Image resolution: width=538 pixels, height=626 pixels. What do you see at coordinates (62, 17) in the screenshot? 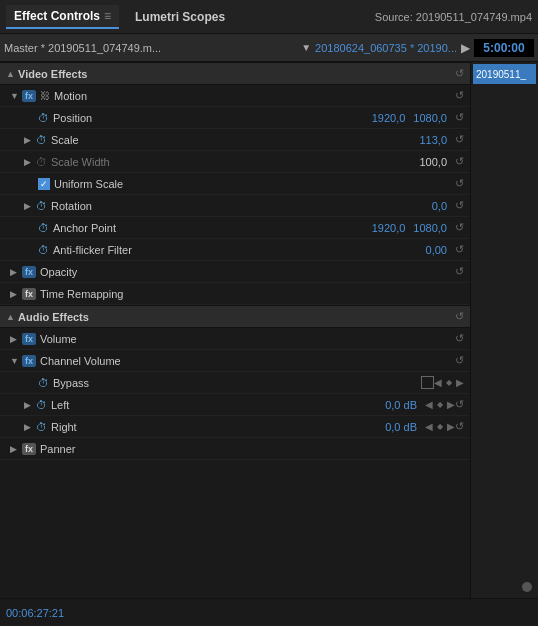
I see `tab-effect-controls: Effect Controls ≡` at bounding box center [62, 17].